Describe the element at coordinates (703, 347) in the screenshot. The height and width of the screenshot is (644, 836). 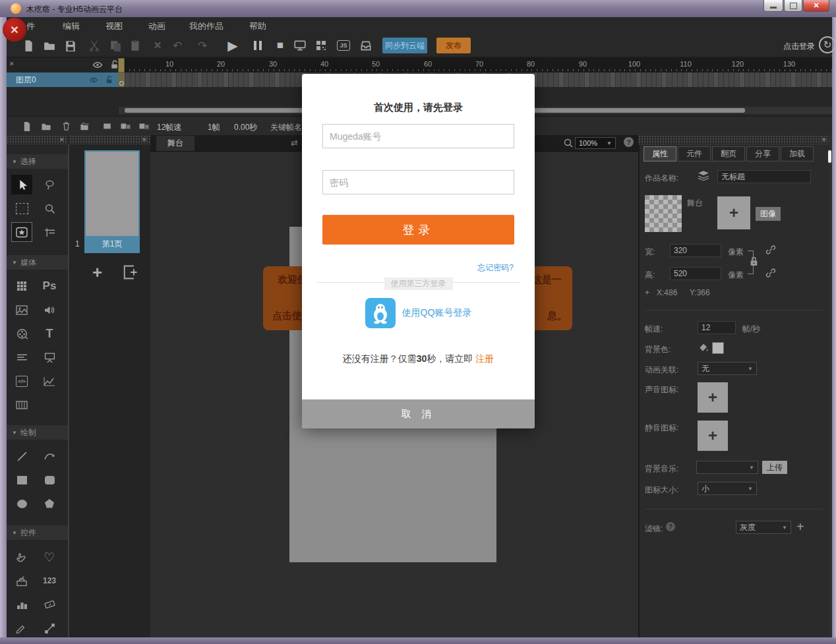
I see `paint-bucket-icon` at that location.